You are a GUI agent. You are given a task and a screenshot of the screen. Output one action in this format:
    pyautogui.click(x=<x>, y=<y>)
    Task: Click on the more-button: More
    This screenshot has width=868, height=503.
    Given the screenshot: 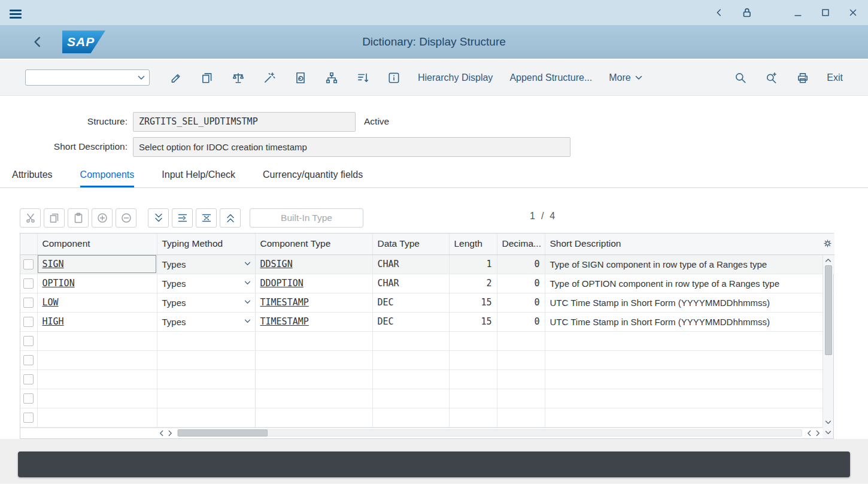 What is the action you would take?
    pyautogui.click(x=625, y=78)
    